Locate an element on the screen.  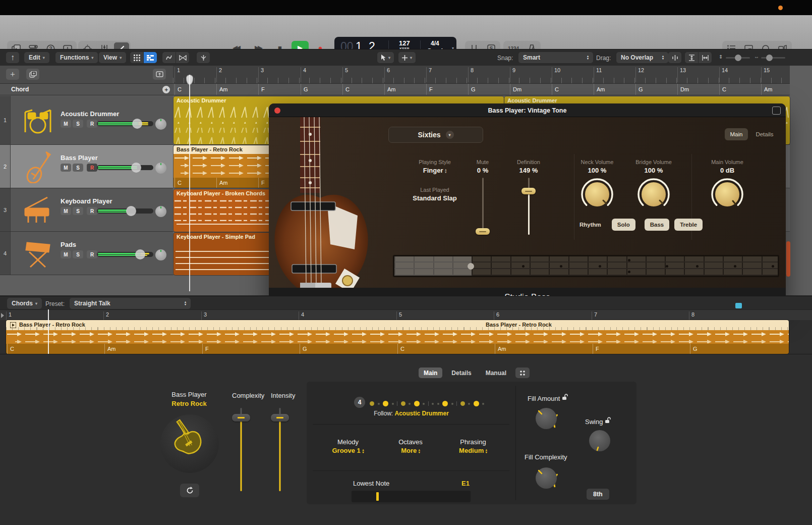
editor-preset-menu: Straight Talk▴▾ is located at coordinates (130, 303).